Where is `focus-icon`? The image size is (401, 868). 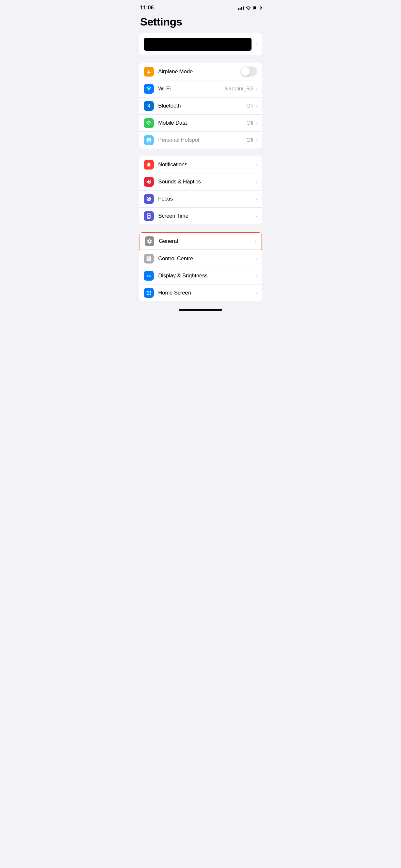
focus-icon is located at coordinates (149, 199).